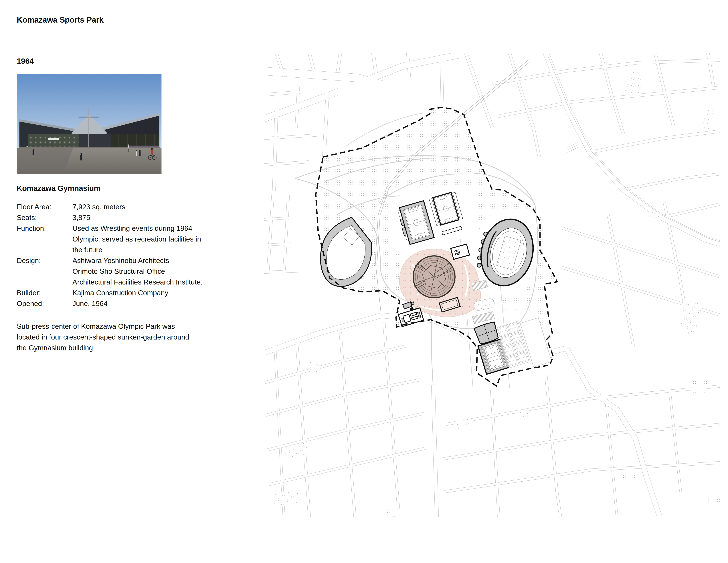 The image size is (728, 563). Describe the element at coordinates (110, 239) in the screenshot. I see `spec-row-function: Function: Used as Wrestling events durin…` at that location.